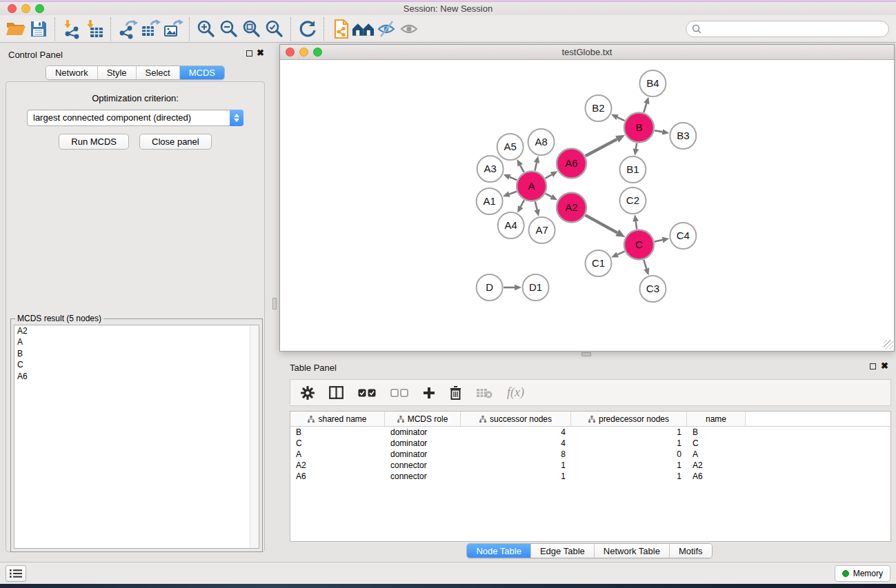 The height and width of the screenshot is (588, 896). I want to click on open-session-icon, so click(15, 29).